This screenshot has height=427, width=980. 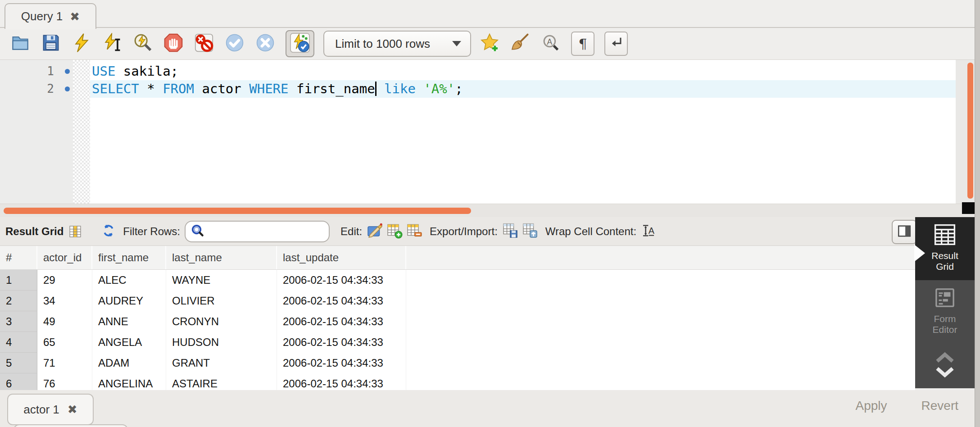 I want to click on sidebar-label-form-editor: FormEditor, so click(x=945, y=324).